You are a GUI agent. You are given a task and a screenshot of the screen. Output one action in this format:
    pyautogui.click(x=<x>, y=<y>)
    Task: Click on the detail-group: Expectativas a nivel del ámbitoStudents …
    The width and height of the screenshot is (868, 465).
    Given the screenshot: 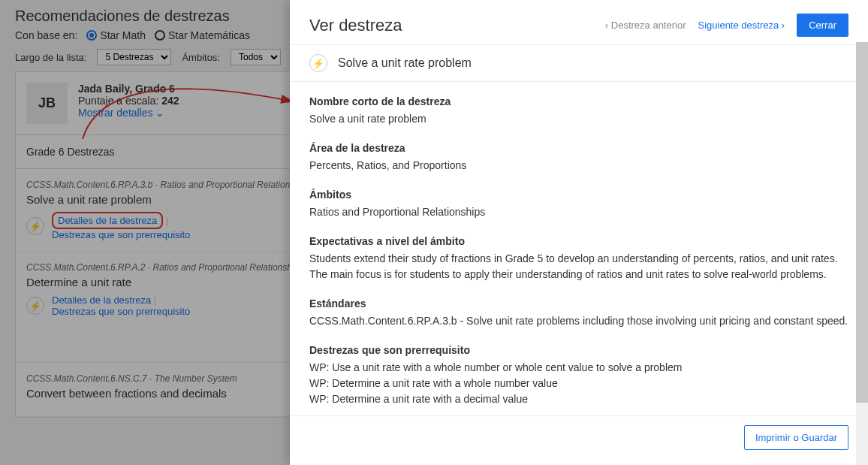 What is the action you would take?
    pyautogui.click(x=579, y=258)
    